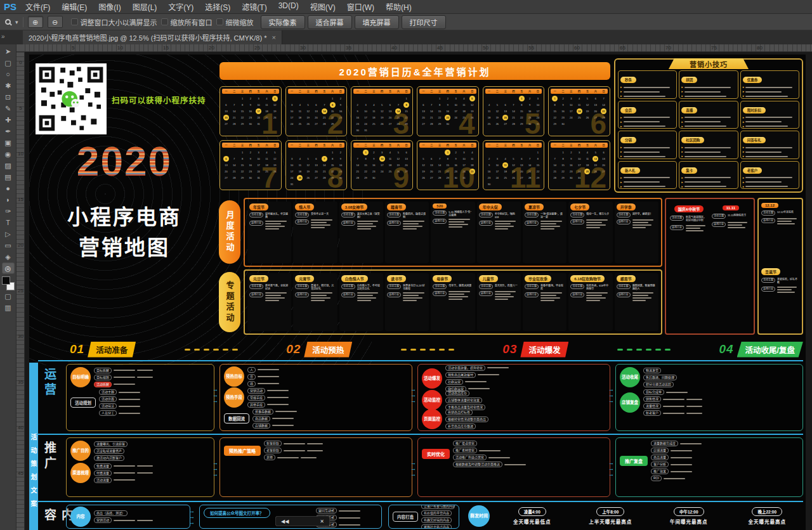 Image resolution: width=812 pixels, height=530 pixels. I want to click on tab-close-icon: ×, so click(273, 37).